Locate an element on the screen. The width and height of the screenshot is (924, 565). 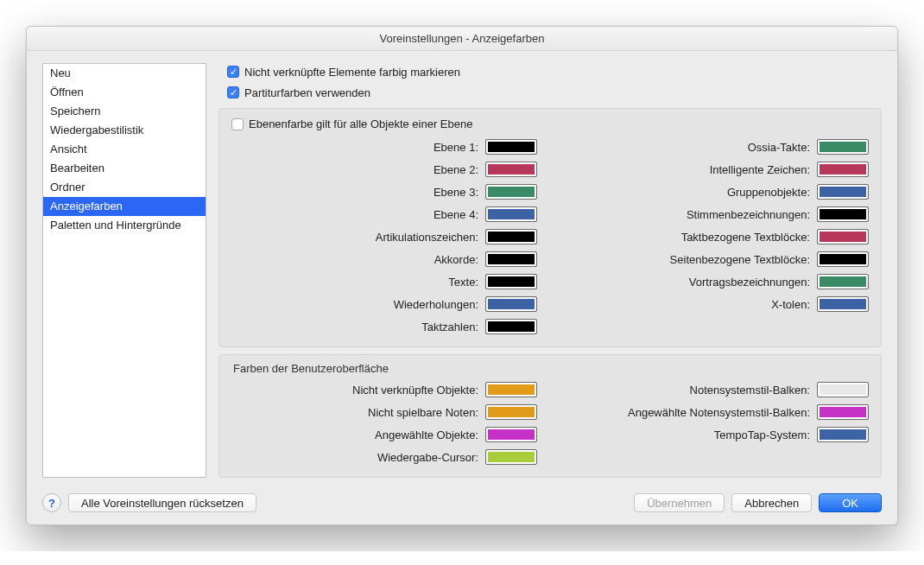
color-row: Taktbezogene Textblöcke: is located at coordinates (716, 237).